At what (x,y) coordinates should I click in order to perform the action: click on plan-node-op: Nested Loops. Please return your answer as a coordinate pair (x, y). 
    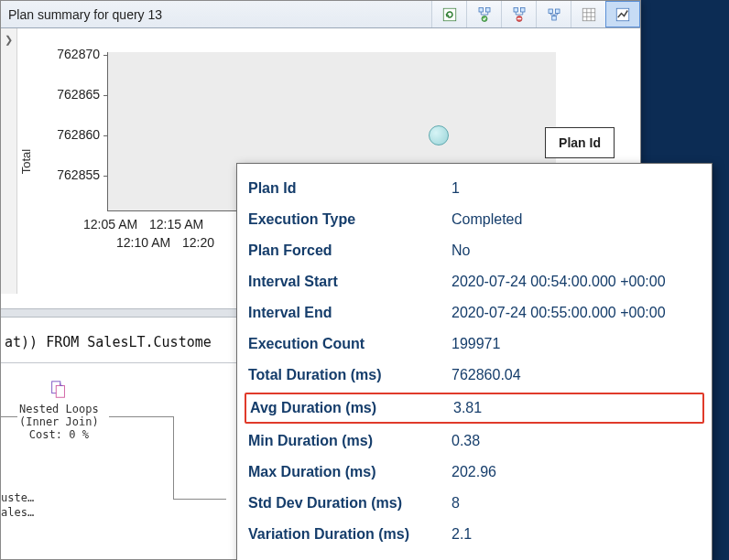
    Looking at the image, I should click on (59, 409).